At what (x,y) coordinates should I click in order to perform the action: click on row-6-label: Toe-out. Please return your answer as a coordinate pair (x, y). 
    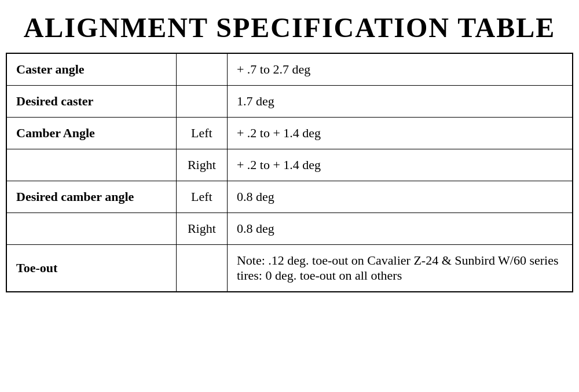
    Looking at the image, I should click on (91, 269).